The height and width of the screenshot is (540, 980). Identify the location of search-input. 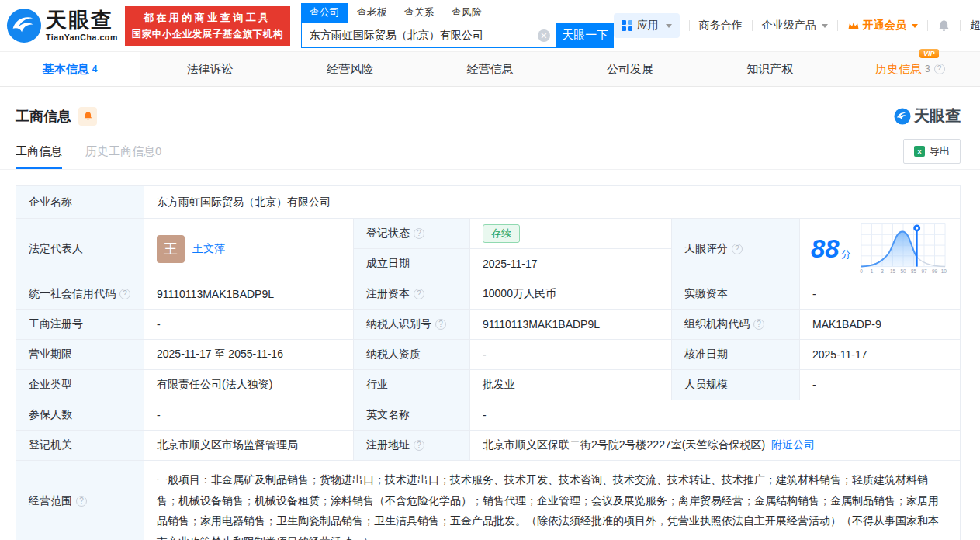
(429, 36).